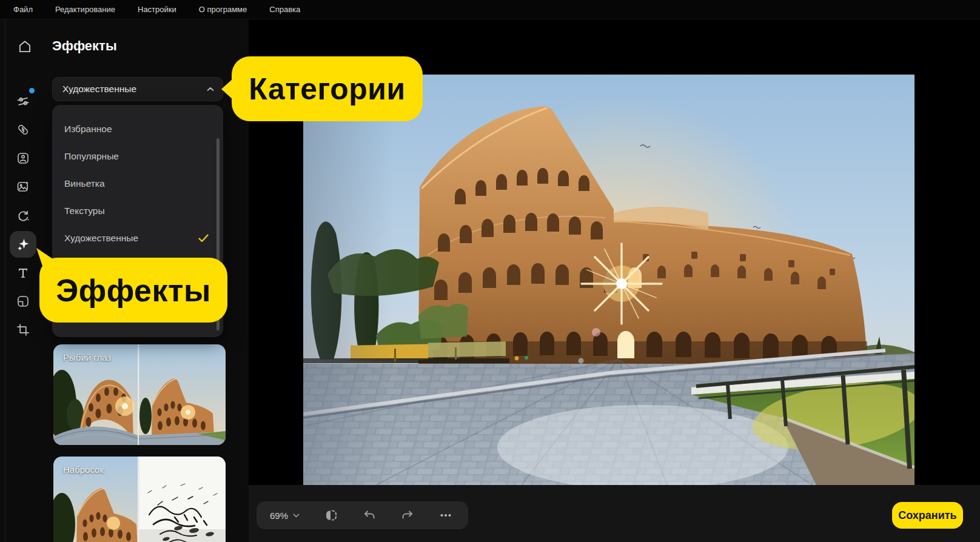 The width and height of the screenshot is (980, 542). I want to click on new-feature-badge, so click(32, 91).